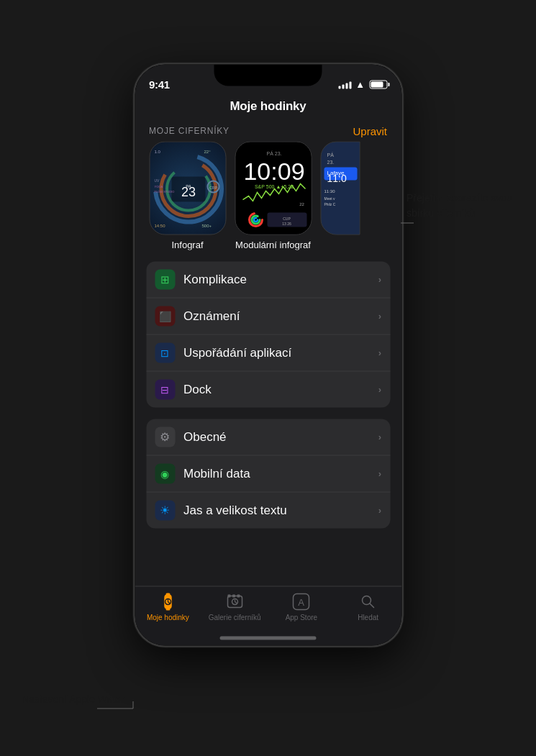 The image size is (536, 756). Describe the element at coordinates (268, 352) in the screenshot. I see `menu-item-usporadani: ⊡ Uspořádání aplikací ›` at that location.